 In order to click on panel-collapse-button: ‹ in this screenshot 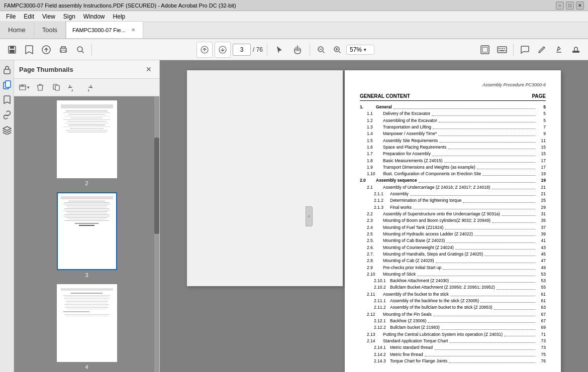, I will do `click(309, 216)`.